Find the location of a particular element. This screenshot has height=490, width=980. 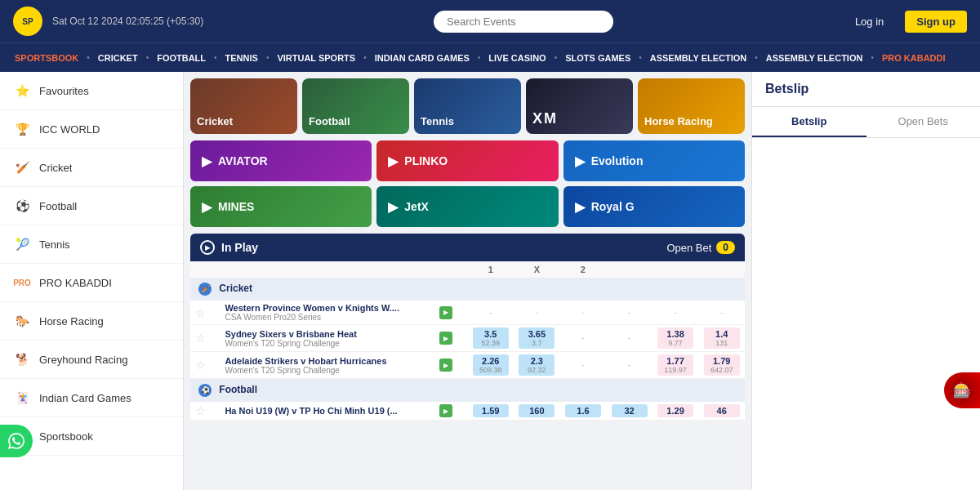

inplay-title: ▶ In Play is located at coordinates (229, 247).